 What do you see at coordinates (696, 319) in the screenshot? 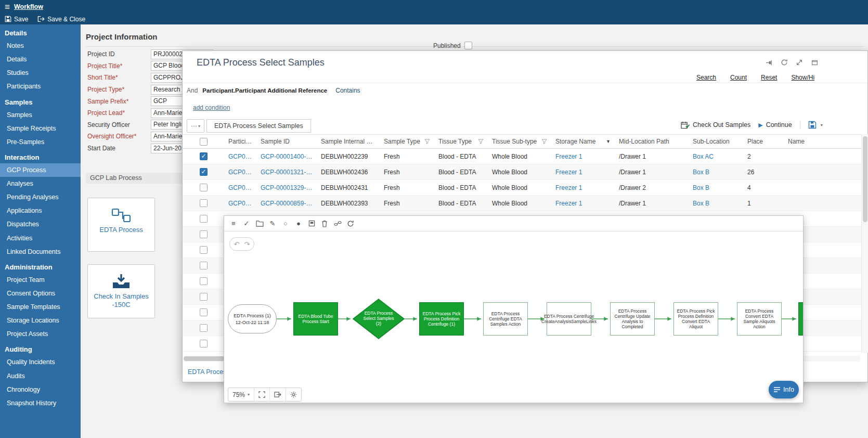
I see `task-node-pick-convert-aliquot: EDTA Process Pick Process Definition Con…` at bounding box center [696, 319].